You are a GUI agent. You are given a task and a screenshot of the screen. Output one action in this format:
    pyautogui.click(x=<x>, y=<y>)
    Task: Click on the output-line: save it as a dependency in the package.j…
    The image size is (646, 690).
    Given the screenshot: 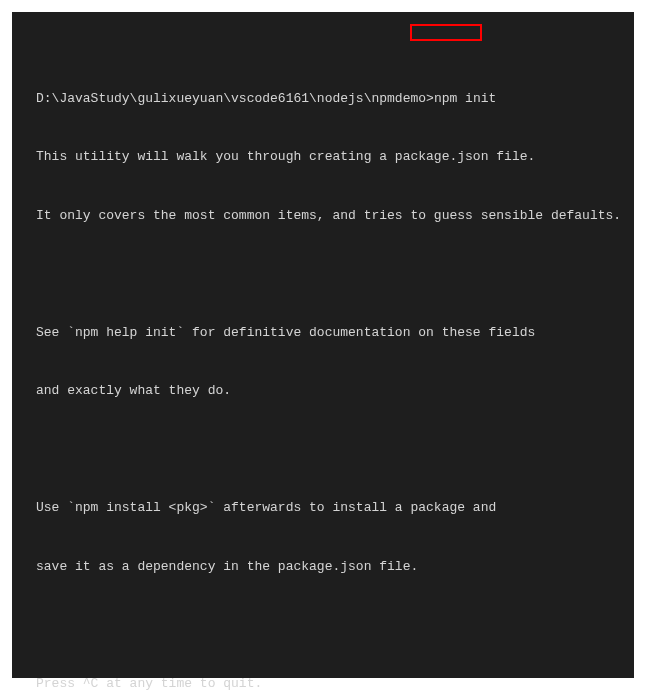 What is the action you would take?
    pyautogui.click(x=323, y=567)
    